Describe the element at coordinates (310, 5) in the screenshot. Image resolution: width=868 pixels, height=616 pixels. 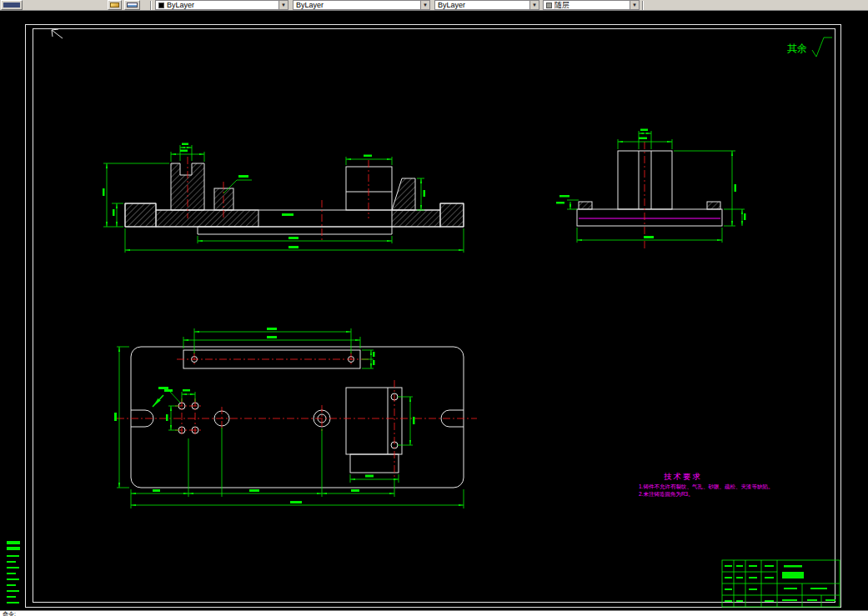
I see `linetype-control-value: ByLayer` at that location.